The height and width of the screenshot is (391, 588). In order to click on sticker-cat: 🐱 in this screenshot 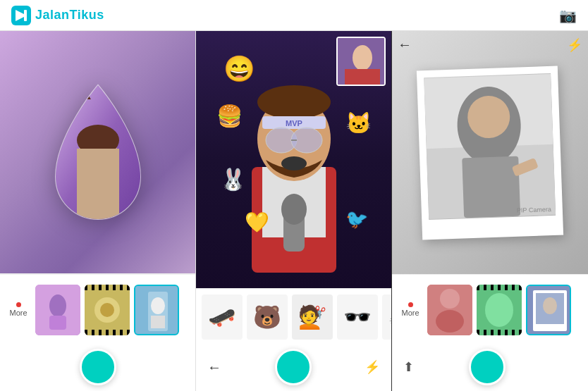, I will do `click(358, 123)`.